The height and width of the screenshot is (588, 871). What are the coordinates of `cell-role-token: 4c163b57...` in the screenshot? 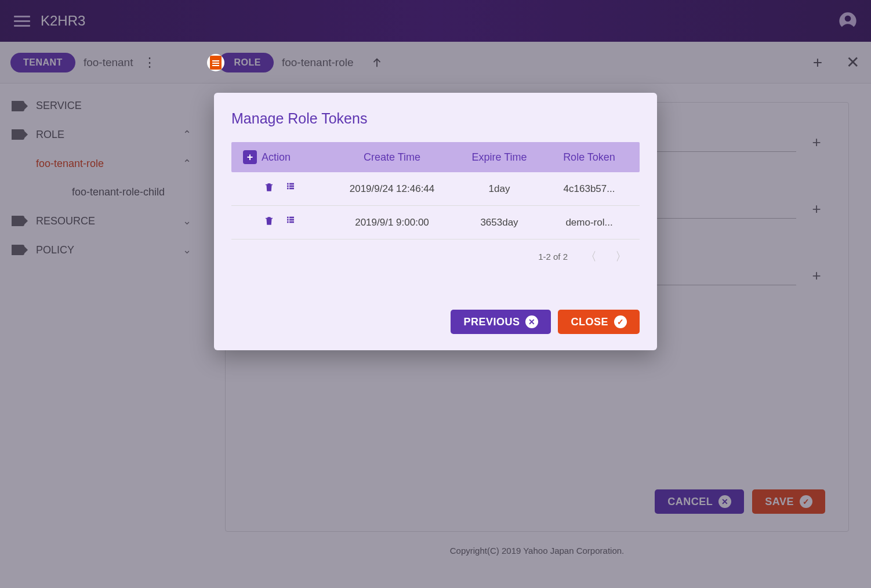 It's located at (589, 189).